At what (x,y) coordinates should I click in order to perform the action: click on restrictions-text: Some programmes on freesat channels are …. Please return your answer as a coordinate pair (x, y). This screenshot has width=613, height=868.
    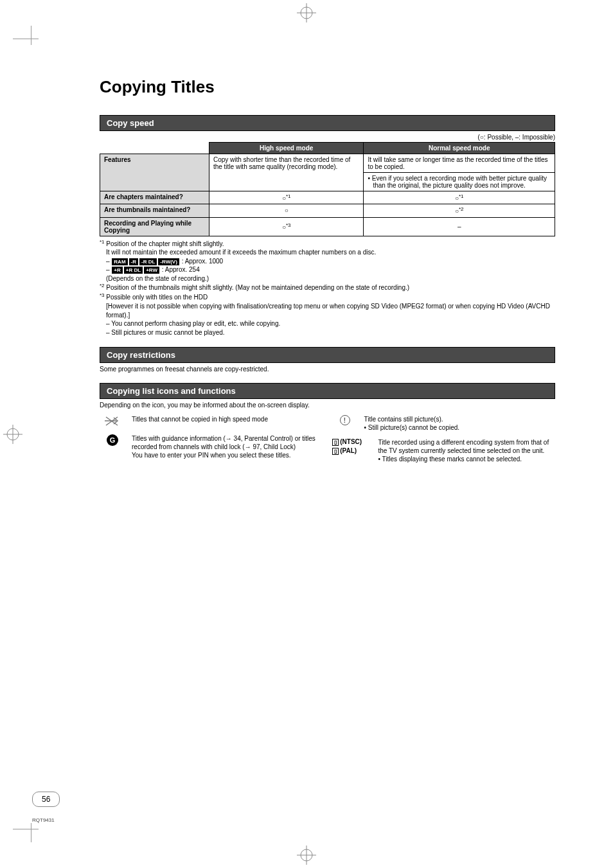
    Looking at the image, I should click on (328, 369).